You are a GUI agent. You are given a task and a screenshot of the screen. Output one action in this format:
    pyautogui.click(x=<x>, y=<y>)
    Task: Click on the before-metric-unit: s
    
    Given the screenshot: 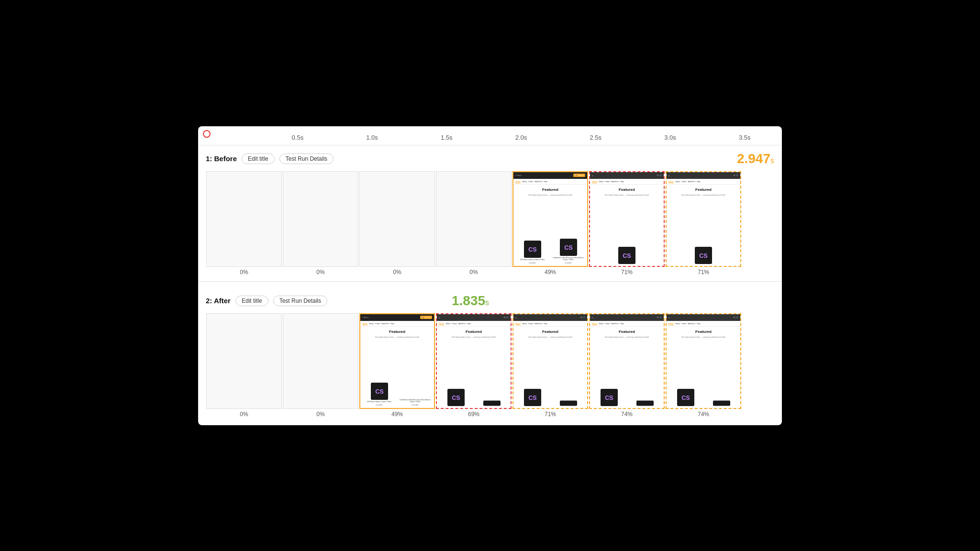 What is the action you would take?
    pyautogui.click(x=772, y=161)
    